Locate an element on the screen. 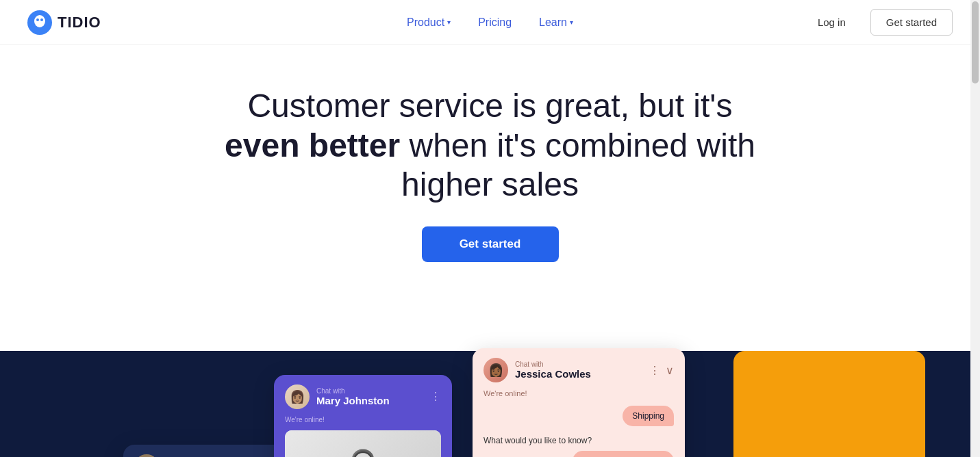 The image size is (980, 457). jessica-collapse-icon: ∨ is located at coordinates (670, 371).